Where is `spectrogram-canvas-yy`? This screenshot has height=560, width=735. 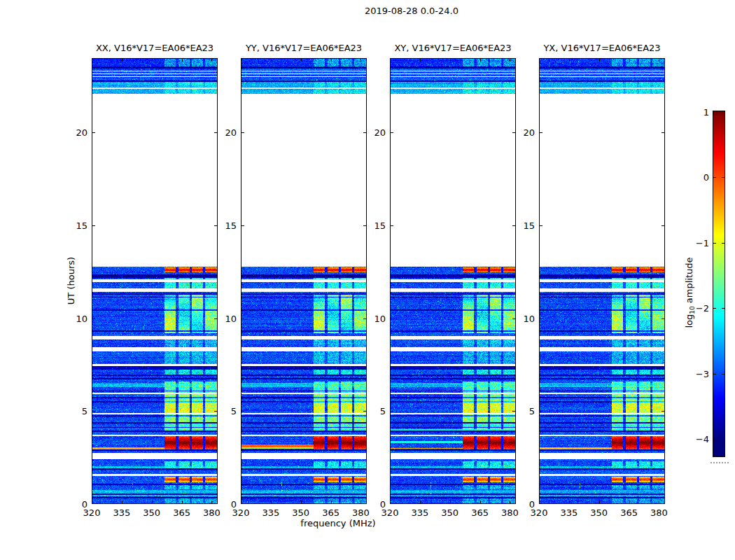 spectrogram-canvas-yy is located at coordinates (304, 281).